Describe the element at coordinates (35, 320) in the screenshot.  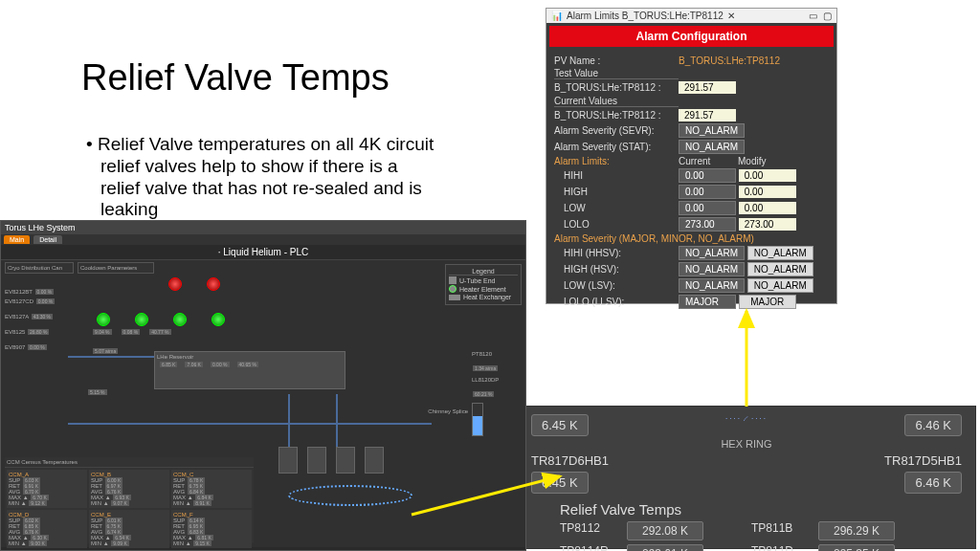
I see `ev-list: EV8212BT 0.00 % EV8127CD 0.00 % EV8127A …` at that location.